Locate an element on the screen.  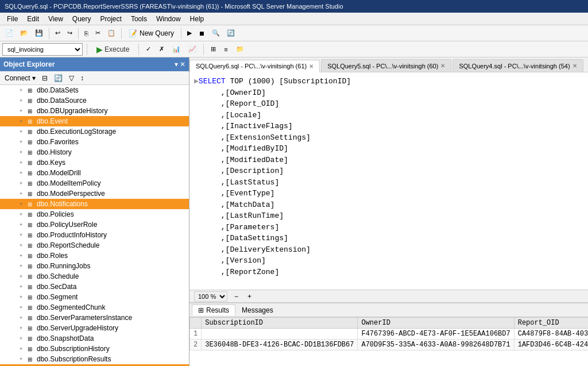
save-btn: 💾 is located at coordinates (39, 33).